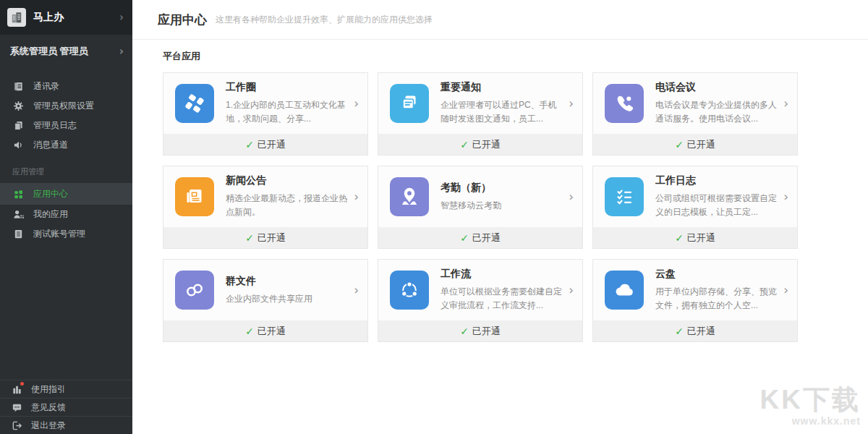 The image size is (868, 434). What do you see at coordinates (48, 389) in the screenshot?
I see `sidebar-item-label: 使用指引` at bounding box center [48, 389].